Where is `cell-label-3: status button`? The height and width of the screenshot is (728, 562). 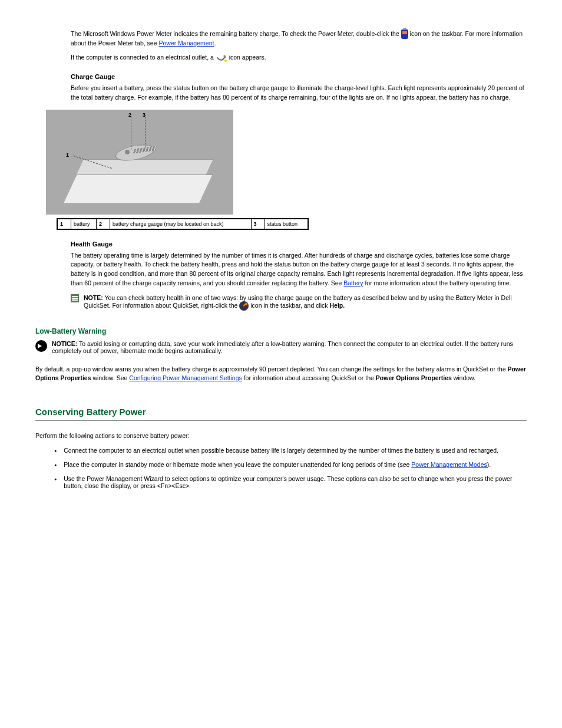
cell-label-3: status button is located at coordinates (286, 224).